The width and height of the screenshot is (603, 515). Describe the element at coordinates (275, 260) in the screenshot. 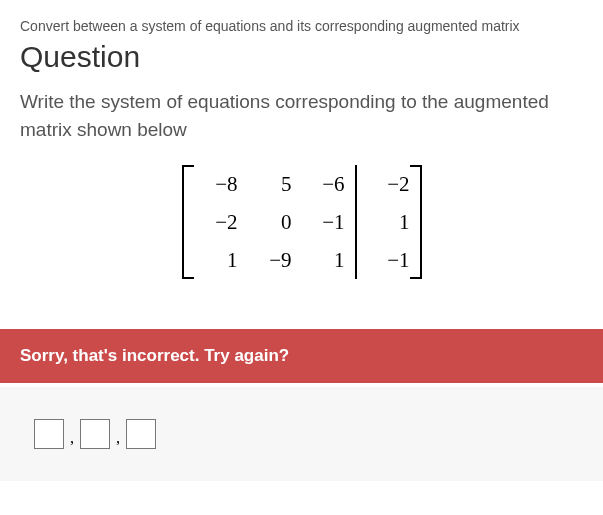

I see `matrix-cell: −9` at that location.